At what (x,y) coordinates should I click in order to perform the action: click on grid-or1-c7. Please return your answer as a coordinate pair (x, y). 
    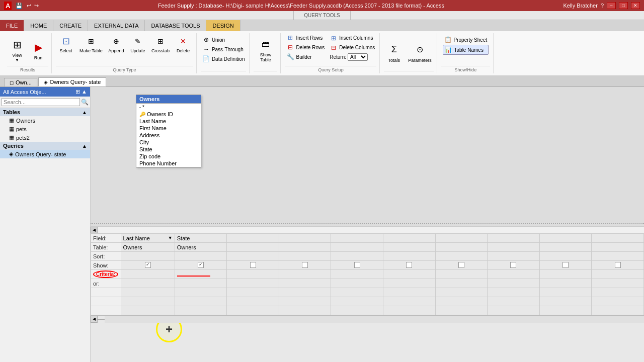
    Looking at the image, I should click on (461, 284).